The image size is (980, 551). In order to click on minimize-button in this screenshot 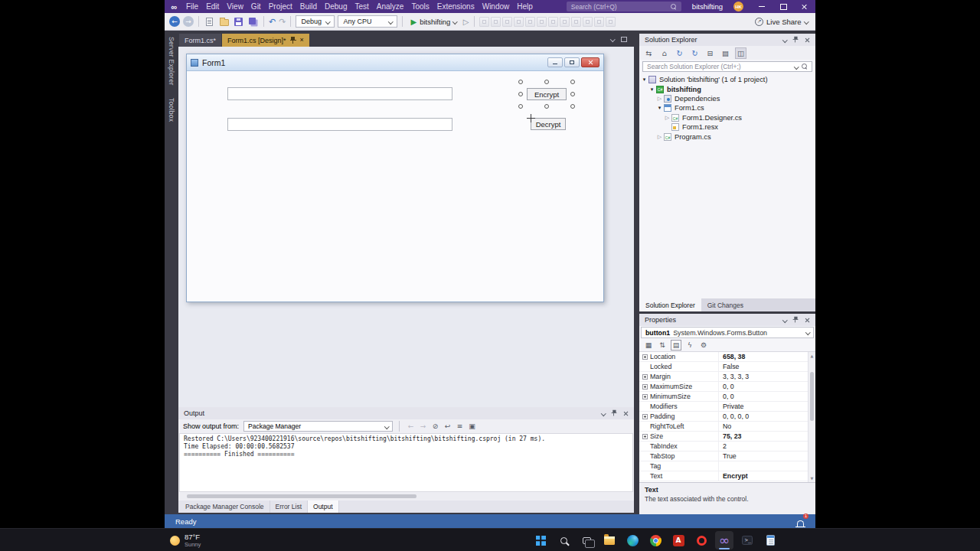, I will do `click(762, 6)`.